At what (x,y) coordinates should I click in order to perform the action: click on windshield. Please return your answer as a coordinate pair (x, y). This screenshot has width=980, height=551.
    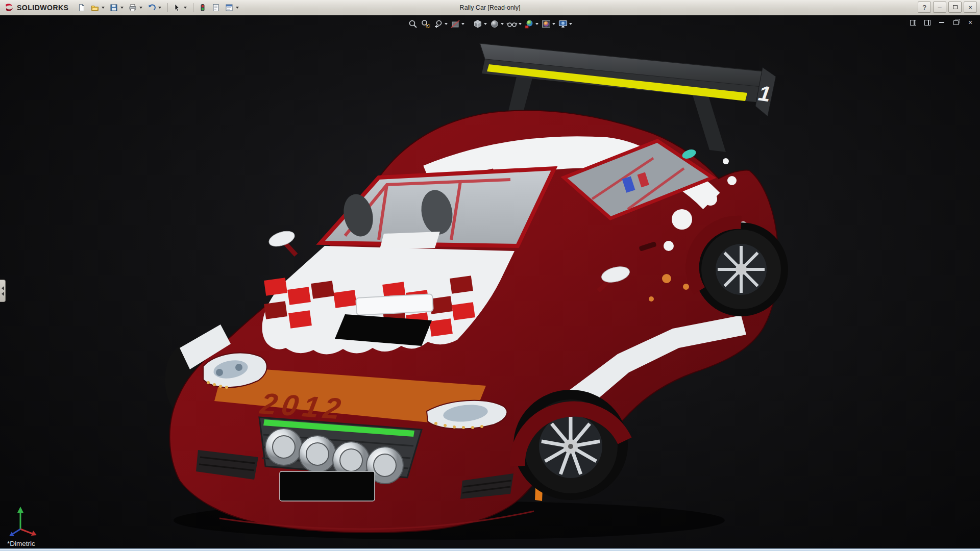
    Looking at the image, I should click on (437, 209).